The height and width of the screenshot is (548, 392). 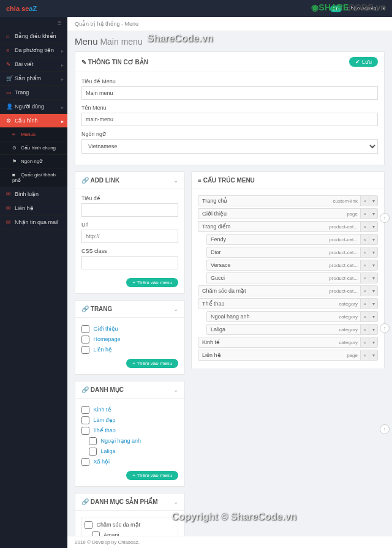 What do you see at coordinates (230, 119) in the screenshot?
I see `menu-name-input` at bounding box center [230, 119].